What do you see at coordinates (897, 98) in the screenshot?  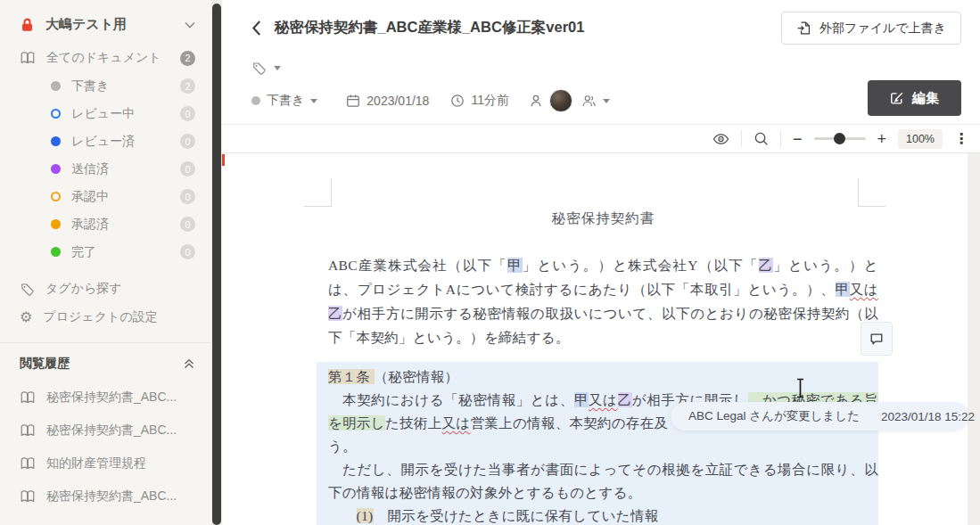 I see `pencil-square-icon` at bounding box center [897, 98].